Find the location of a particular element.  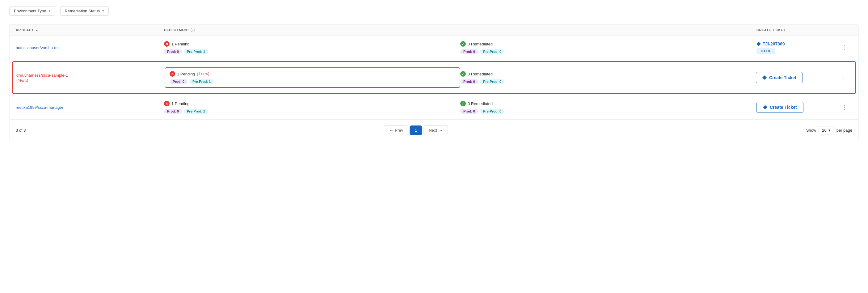

show-label: Show is located at coordinates (811, 130).